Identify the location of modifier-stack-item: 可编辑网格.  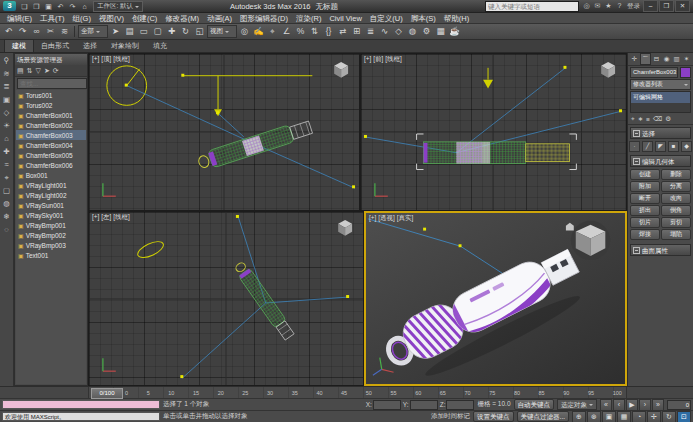
(660, 98).